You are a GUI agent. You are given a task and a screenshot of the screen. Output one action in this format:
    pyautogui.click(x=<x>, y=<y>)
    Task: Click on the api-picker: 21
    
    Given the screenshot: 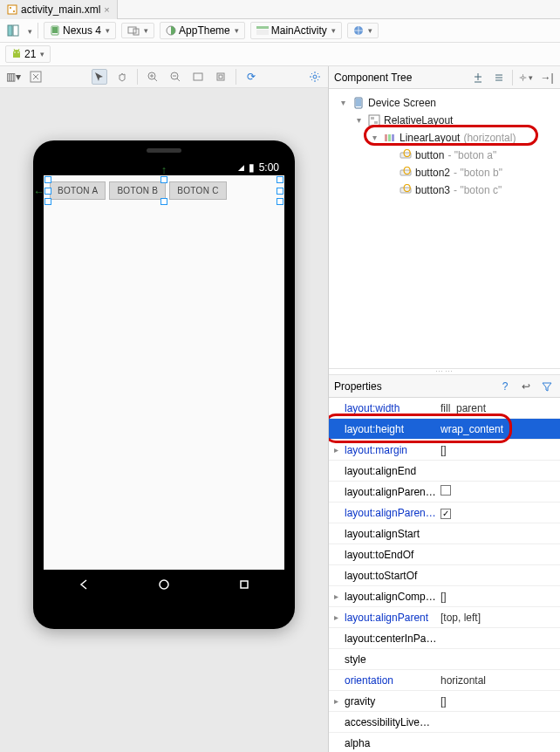 What is the action you would take?
    pyautogui.click(x=28, y=54)
    